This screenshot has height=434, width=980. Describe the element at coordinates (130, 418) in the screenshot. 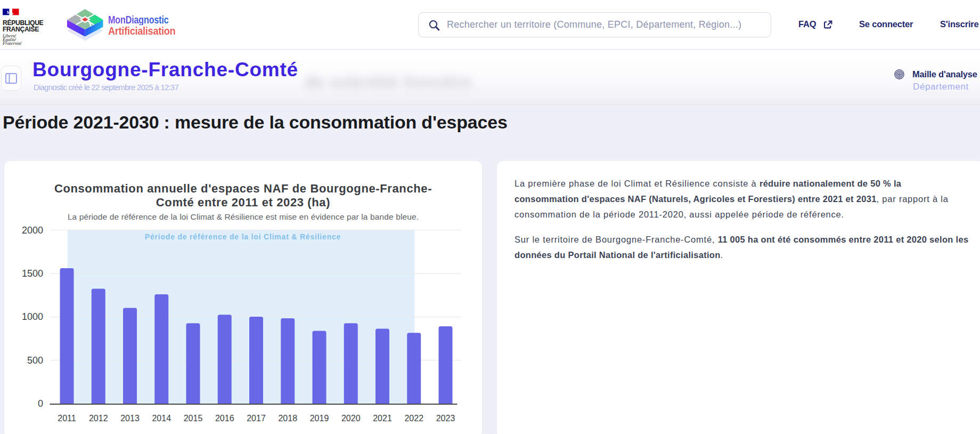

I see `svg-text: 2013` at that location.